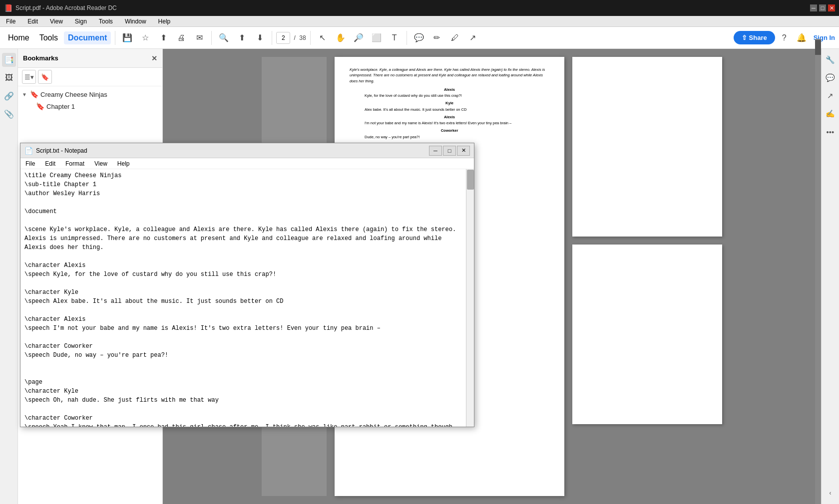 The height and width of the screenshot is (504, 839). I want to click on bookmarks-title: Bookmarks, so click(41, 58).